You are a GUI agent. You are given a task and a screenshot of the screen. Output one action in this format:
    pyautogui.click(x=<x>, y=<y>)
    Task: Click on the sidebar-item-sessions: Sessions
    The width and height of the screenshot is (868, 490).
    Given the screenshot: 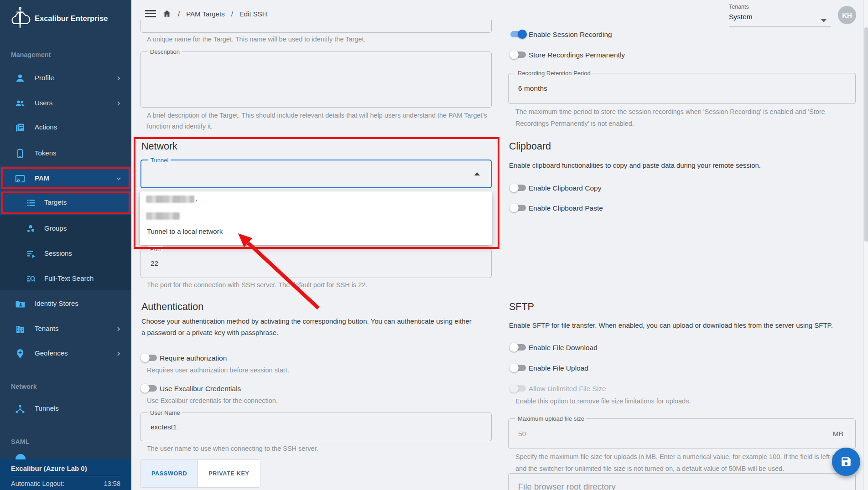 What is the action you would take?
    pyautogui.click(x=66, y=254)
    